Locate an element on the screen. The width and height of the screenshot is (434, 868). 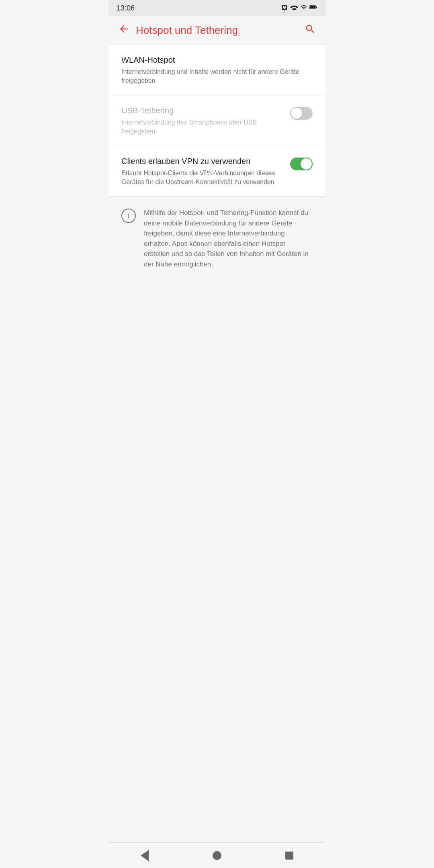
usb-tethering-item: USB-Tethering Internetverbindung des Sma… is located at coordinates (217, 121).